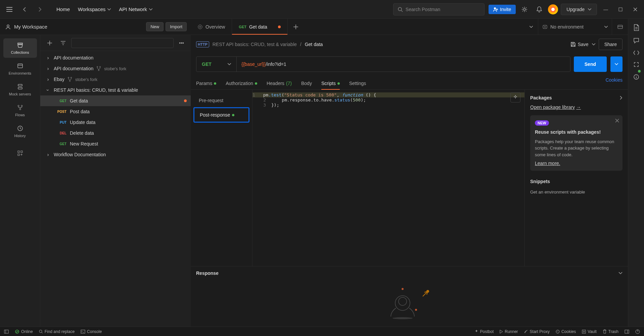 The width and height of the screenshot is (644, 336). What do you see at coordinates (636, 77) in the screenshot?
I see `info-pane` at bounding box center [636, 77].